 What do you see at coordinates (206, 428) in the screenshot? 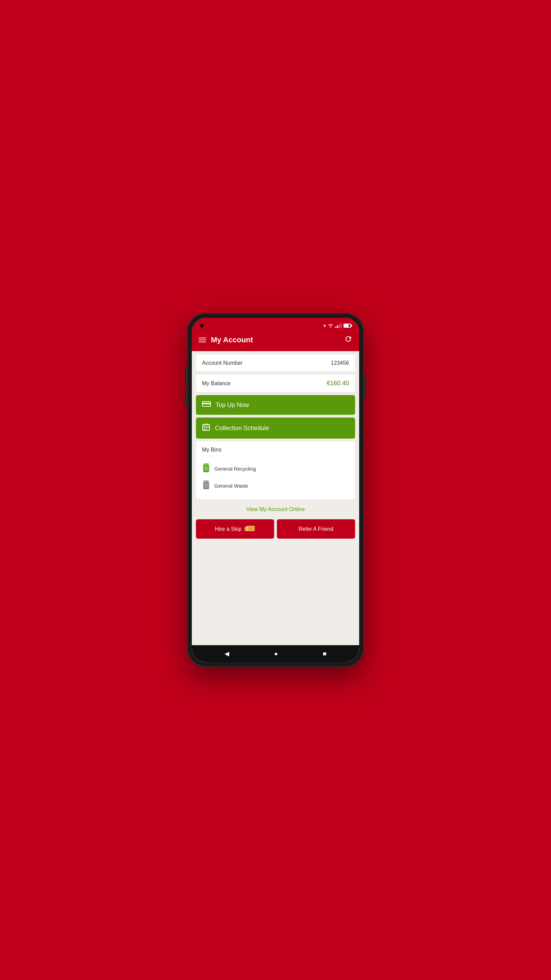
I see `calendar-icon` at bounding box center [206, 428].